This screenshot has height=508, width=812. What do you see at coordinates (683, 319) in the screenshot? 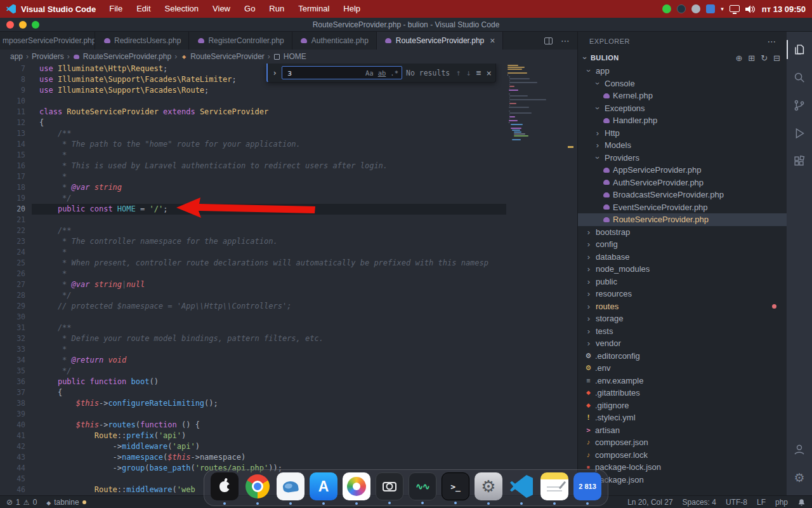
I see `explorer-item-storage: storage` at bounding box center [683, 319].